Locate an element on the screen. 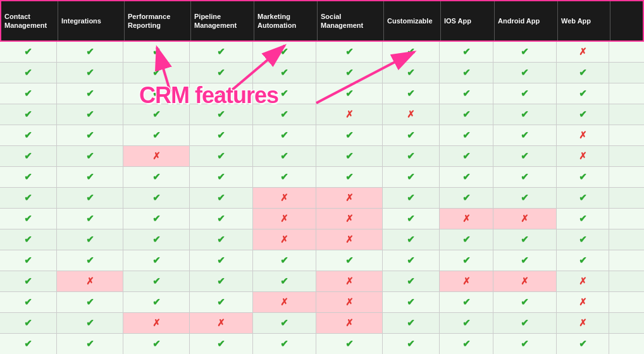  header-row: ContactManagement Integrations Performan… is located at coordinates (322, 21).